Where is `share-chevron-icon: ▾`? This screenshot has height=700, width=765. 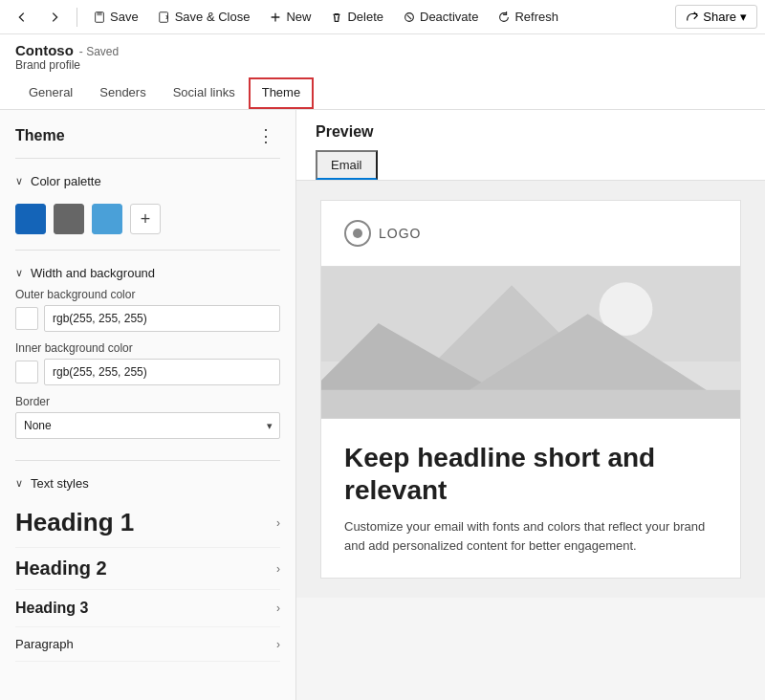 share-chevron-icon: ▾ is located at coordinates (744, 17).